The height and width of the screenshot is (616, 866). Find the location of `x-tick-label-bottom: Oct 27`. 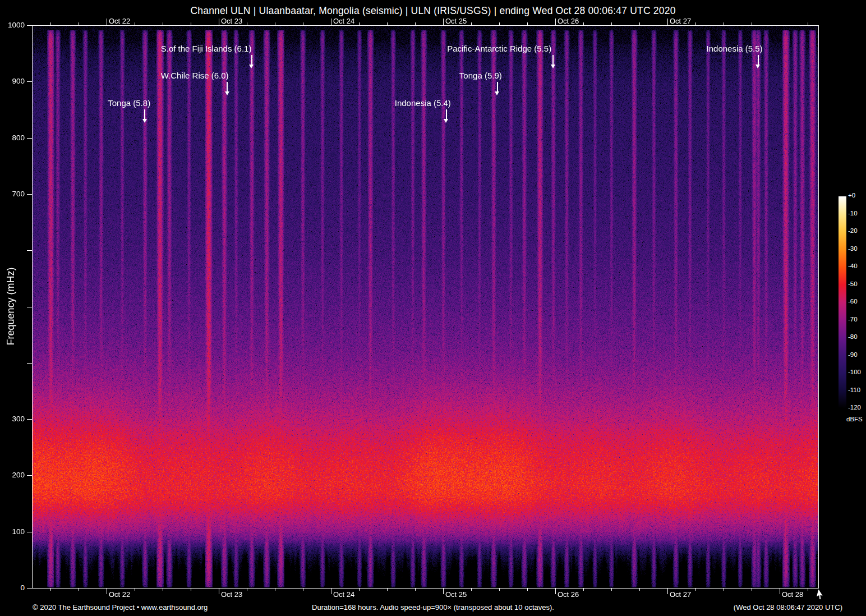

x-tick-label-bottom: Oct 27 is located at coordinates (680, 595).